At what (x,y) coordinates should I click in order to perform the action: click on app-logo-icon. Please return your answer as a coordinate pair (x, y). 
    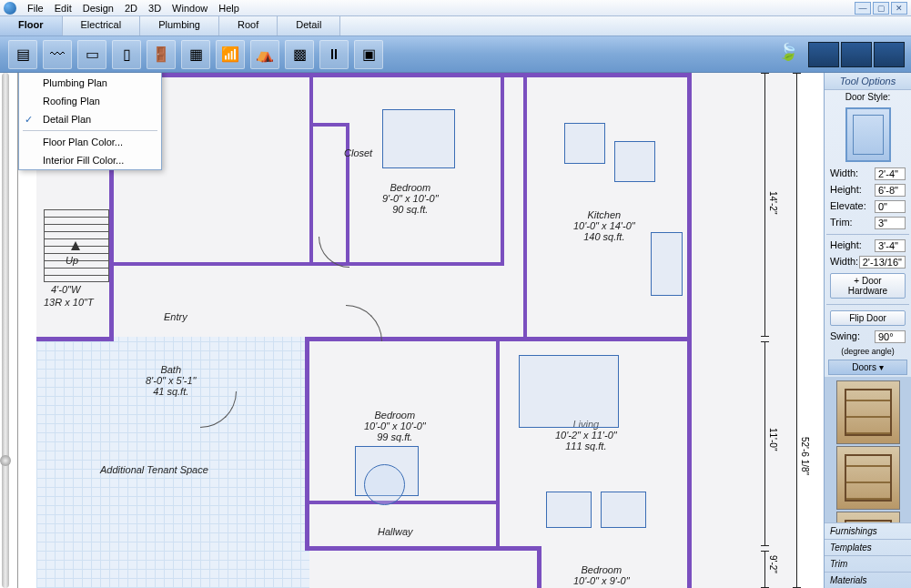
    Looking at the image, I should click on (10, 8).